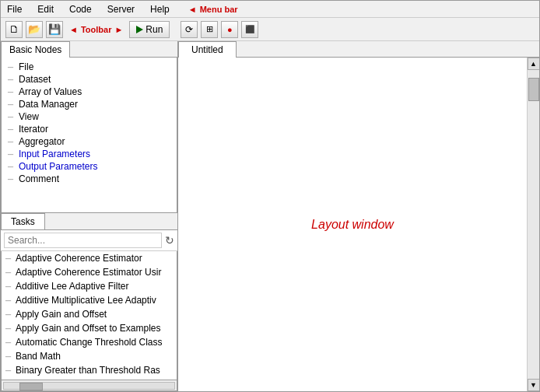  Describe the element at coordinates (149, 30) in the screenshot. I see `run-button: Run` at that location.